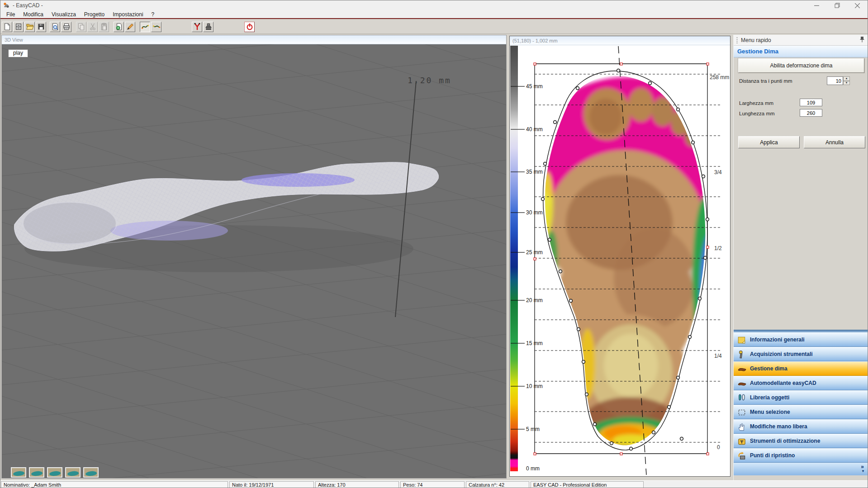 This screenshot has height=488, width=868. Describe the element at coordinates (7, 27) in the screenshot. I see `new-document-button` at that location.